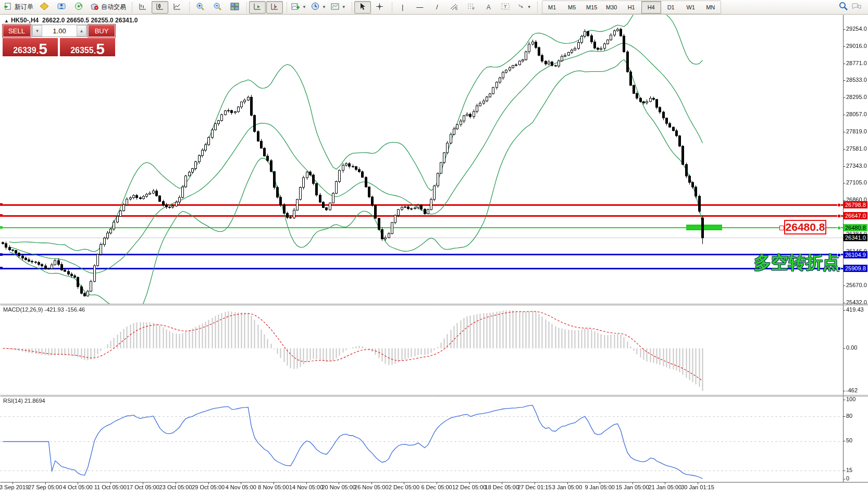 This screenshot has width=868, height=495. I want to click on rsi-axis-tick: 15, so click(849, 470).